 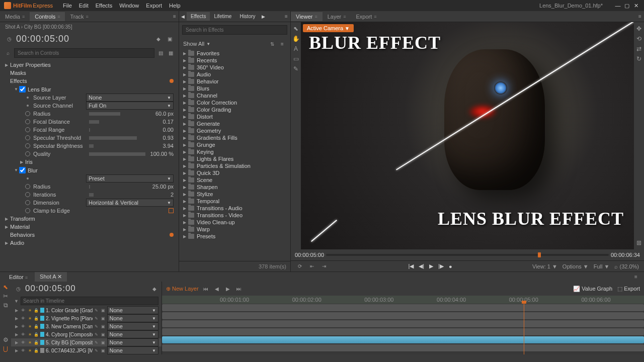 I want to click on hand-tool-icon: ✋, so click(x=296, y=39).